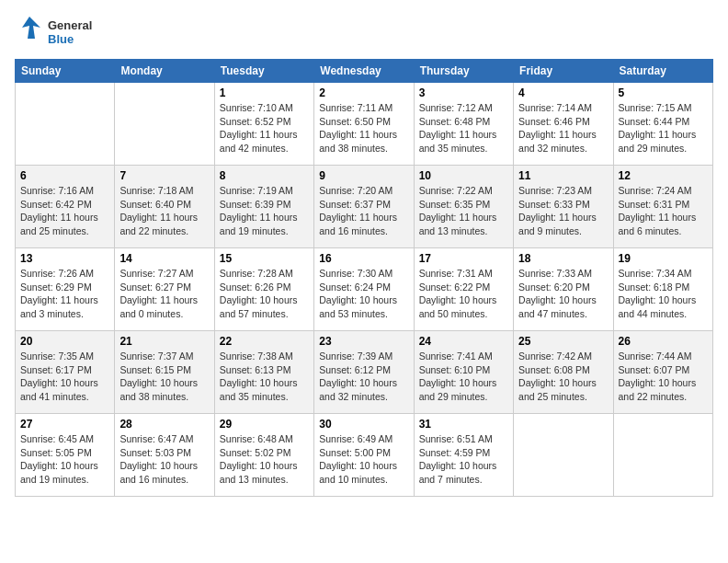 This screenshot has width=728, height=563. What do you see at coordinates (364, 129) in the screenshot?
I see `day-info: Sunrise: 7:11 AM Sunset: 6:50 PM Dayligh…` at bounding box center [364, 129].